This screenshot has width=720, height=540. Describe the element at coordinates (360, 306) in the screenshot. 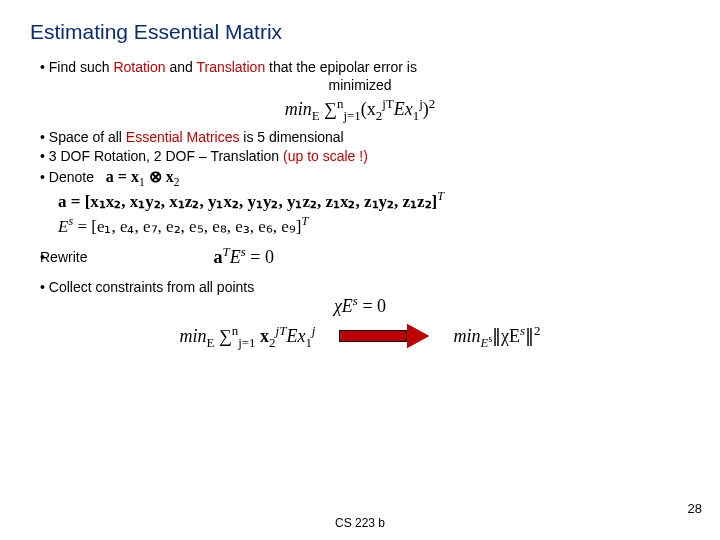

I see `formula-chi: χEs = 0` at that location.